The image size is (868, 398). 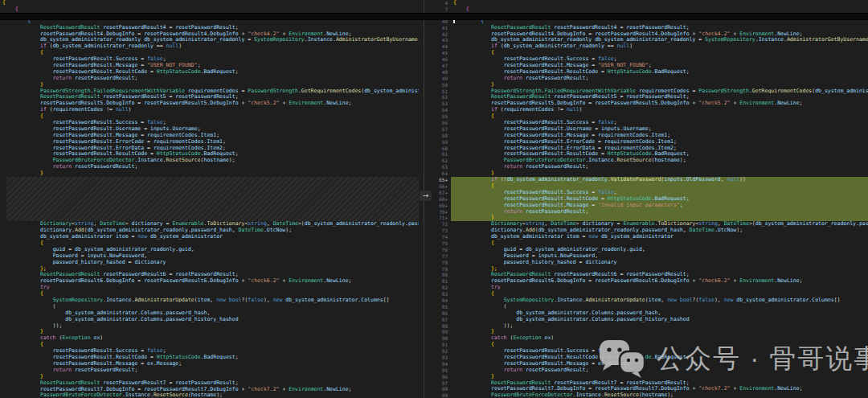 What do you see at coordinates (650, 237) in the screenshot?
I see `code-line: 74 db_system_administrator item = new db…` at bounding box center [650, 237].